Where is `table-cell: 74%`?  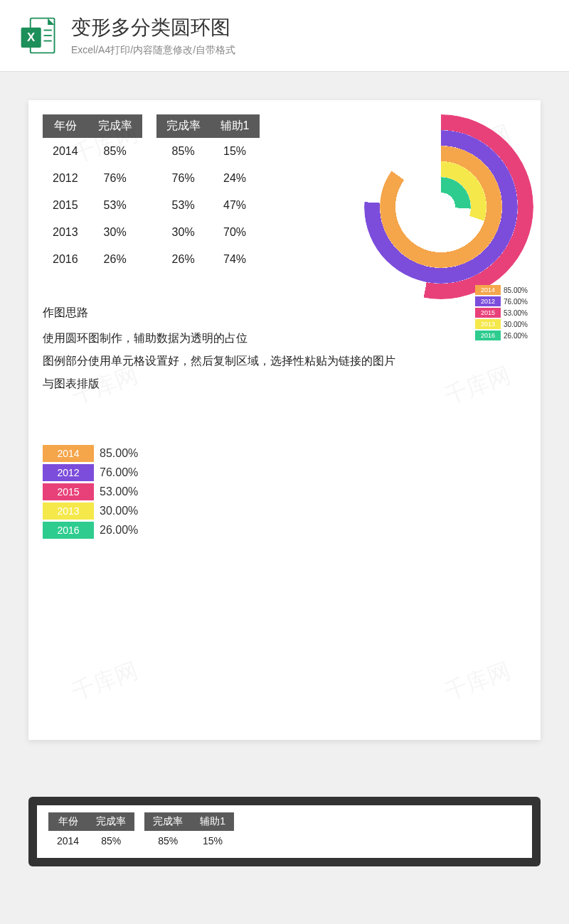 table-cell: 74% is located at coordinates (235, 259).